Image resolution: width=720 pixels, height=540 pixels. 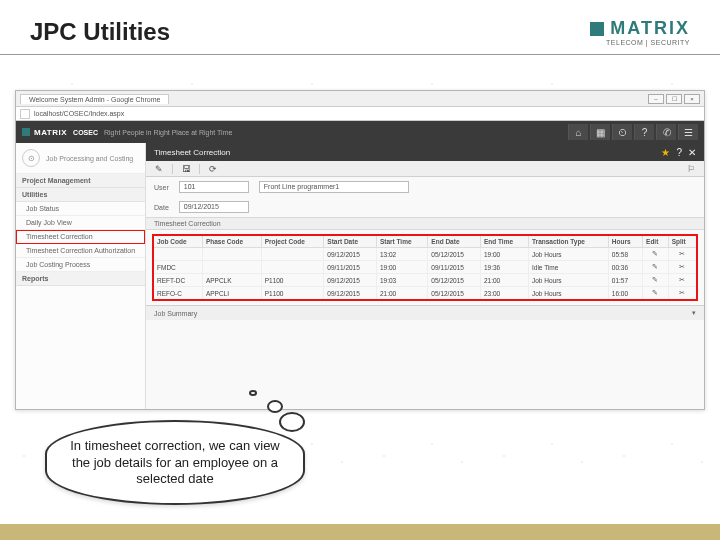 What do you see at coordinates (214, 207) in the screenshot?
I see `date-input: 09/12/2015` at bounding box center [214, 207].